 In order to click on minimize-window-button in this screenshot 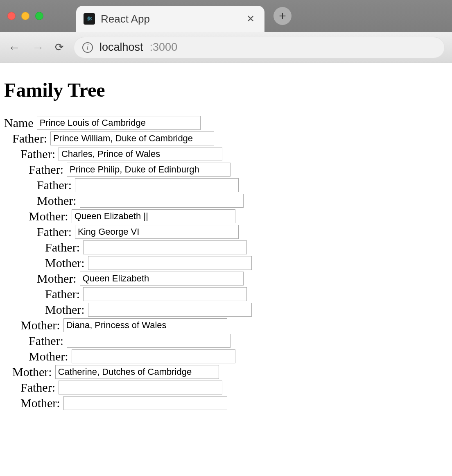, I will do `click(25, 16)`.